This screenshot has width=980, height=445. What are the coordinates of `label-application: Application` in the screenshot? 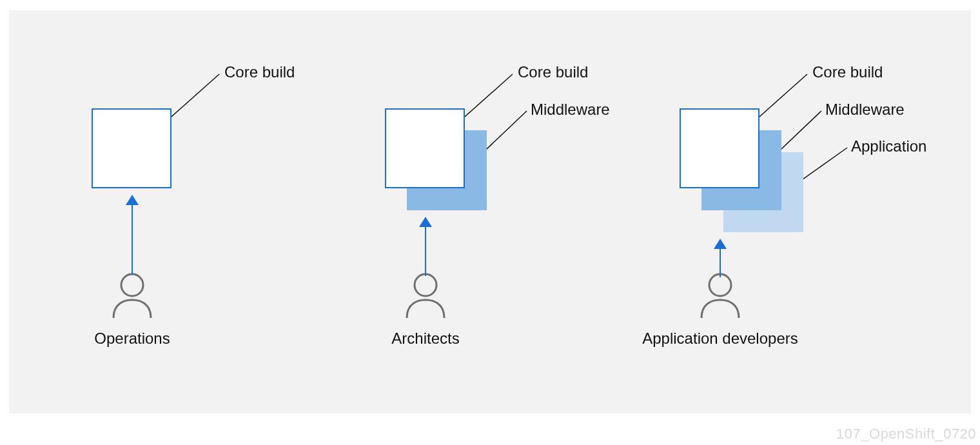 It's located at (888, 146).